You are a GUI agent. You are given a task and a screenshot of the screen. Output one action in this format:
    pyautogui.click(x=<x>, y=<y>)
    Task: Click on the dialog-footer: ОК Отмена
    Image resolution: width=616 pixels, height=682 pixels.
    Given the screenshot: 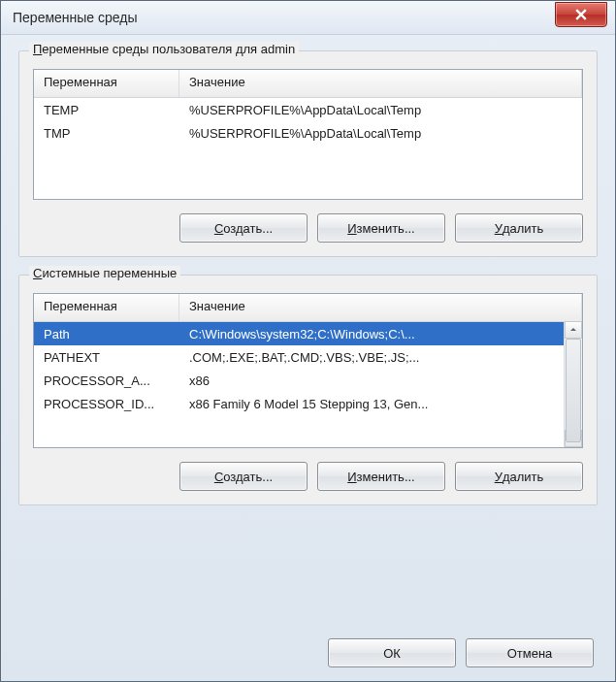 What is the action you would take?
    pyautogui.click(x=461, y=653)
    